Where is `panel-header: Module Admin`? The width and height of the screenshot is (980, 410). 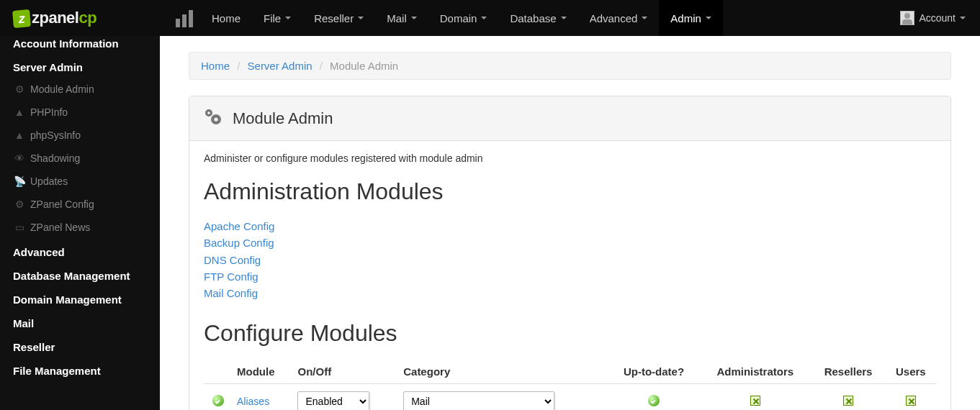 panel-header: Module Admin is located at coordinates (570, 119).